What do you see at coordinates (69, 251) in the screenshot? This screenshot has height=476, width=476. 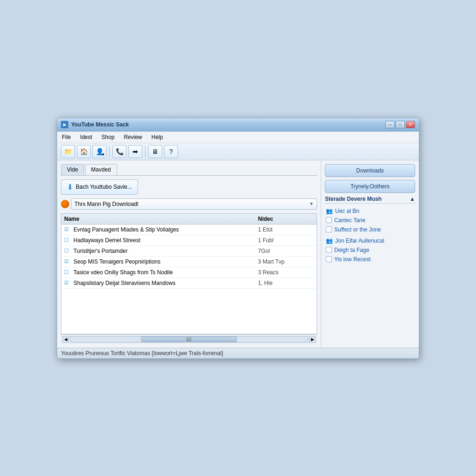 I see `row-checkbox-3: ☐` at bounding box center [69, 251].